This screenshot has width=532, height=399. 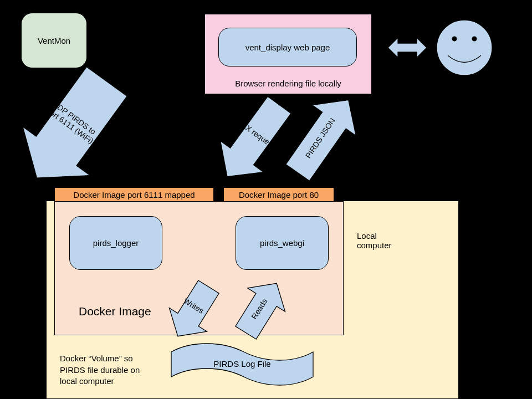 I want to click on ventmon-label: VentMon, so click(x=54, y=41).